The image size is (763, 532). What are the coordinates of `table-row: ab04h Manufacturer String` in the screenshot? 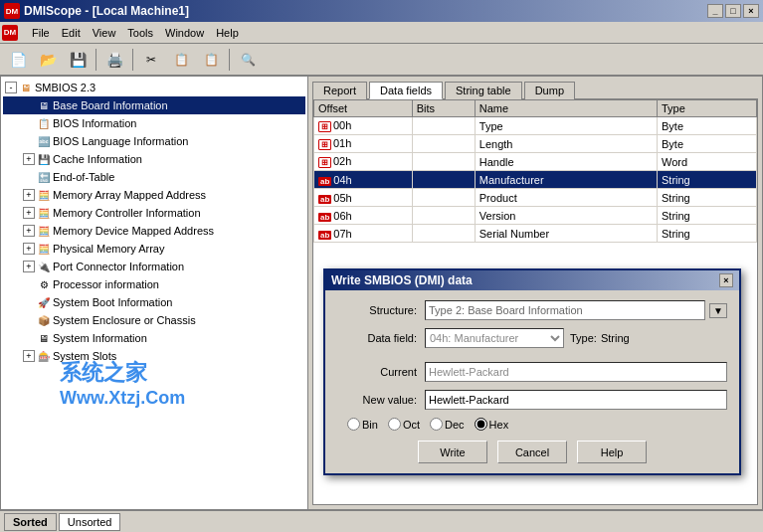 It's located at (535, 180).